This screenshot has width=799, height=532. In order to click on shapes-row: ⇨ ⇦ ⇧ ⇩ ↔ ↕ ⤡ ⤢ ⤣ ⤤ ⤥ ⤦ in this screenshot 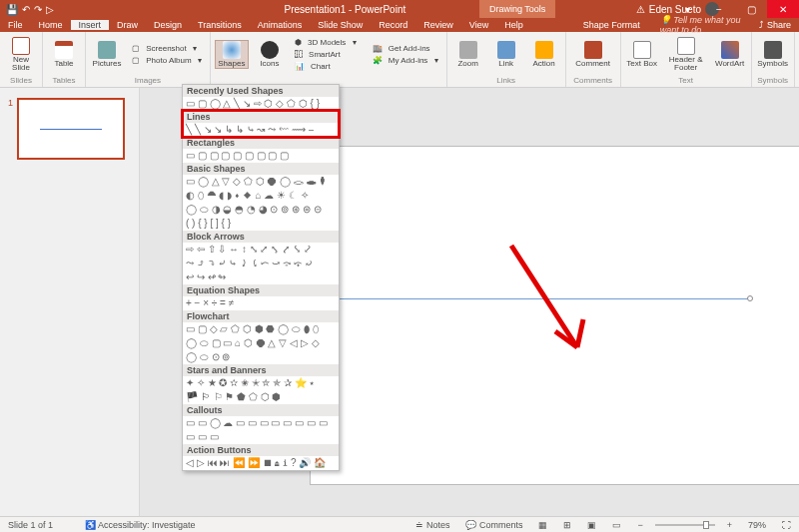, I will do `click(261, 250)`.